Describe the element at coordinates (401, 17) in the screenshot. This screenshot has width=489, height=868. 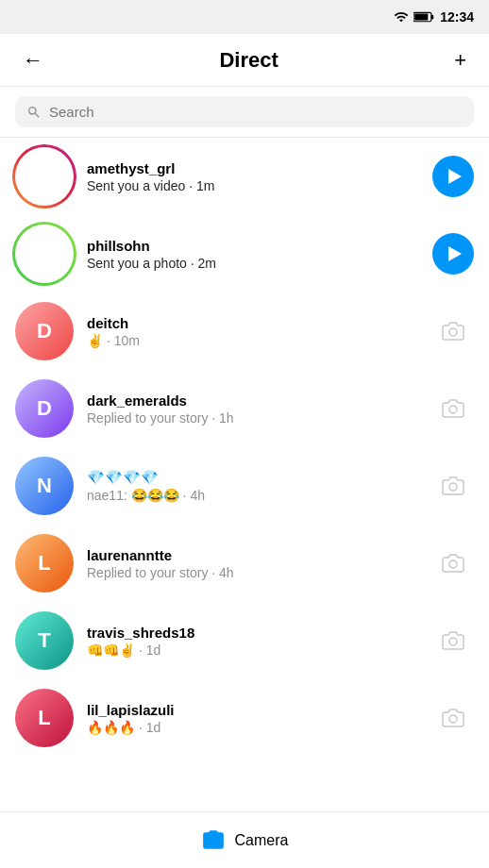
I see `signal-icon` at that location.